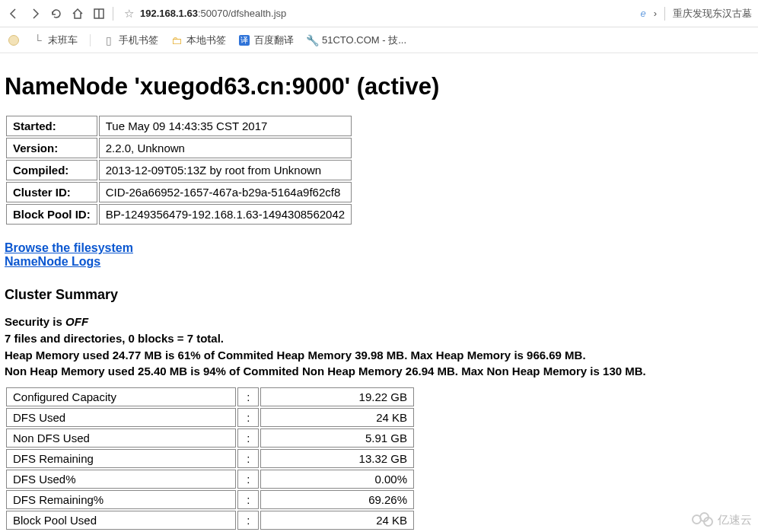 The width and height of the screenshot is (758, 532). What do you see at coordinates (696, 14) in the screenshot?
I see `browser-right-controls: e › 重庆发现东汉古墓` at bounding box center [696, 14].